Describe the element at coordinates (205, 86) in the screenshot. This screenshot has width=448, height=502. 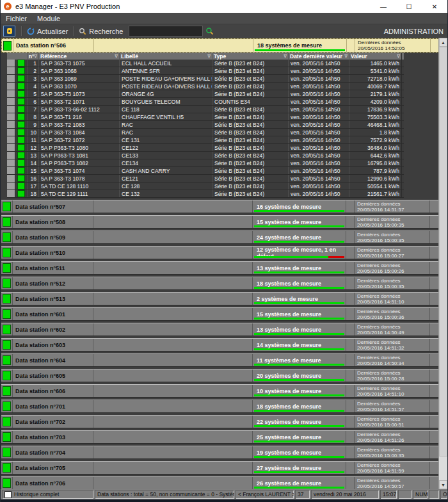
I see `table-row: 4 5A P 363 1070 POSTE RIDEAU GA+DIVERS H…` at that location.